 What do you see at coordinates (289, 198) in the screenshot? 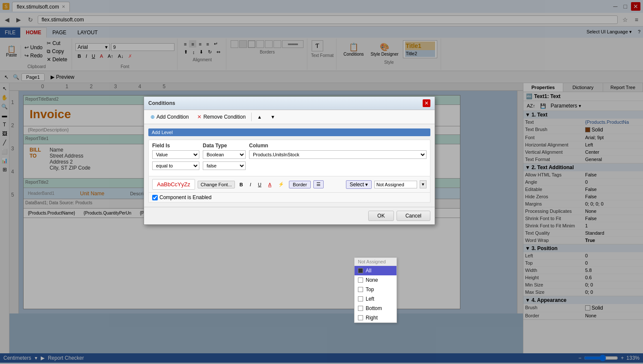
I see `component-enabled-row: Component is Enabled` at bounding box center [289, 198].